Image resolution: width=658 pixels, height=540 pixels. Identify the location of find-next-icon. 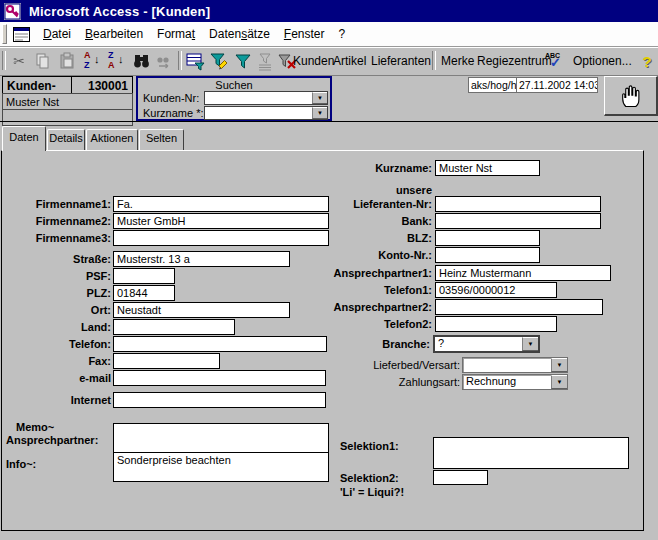
(165, 61).